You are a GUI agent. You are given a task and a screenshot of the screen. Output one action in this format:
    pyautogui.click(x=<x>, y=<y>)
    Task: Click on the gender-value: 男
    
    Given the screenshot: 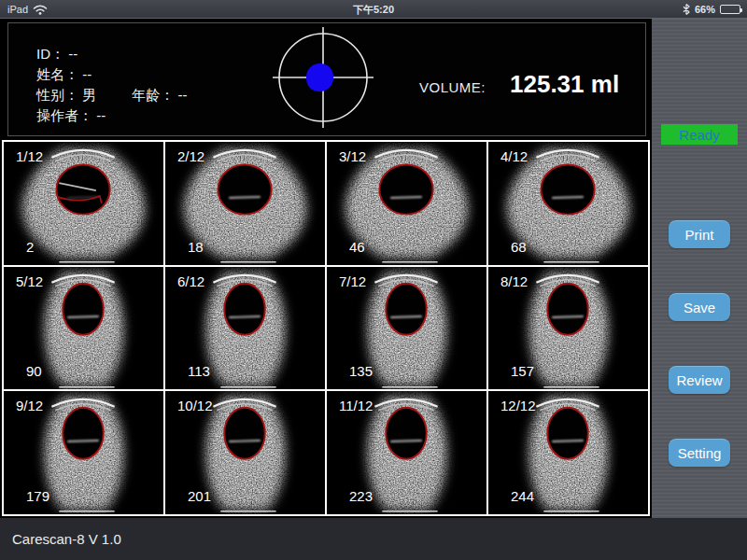 What is the action you would take?
    pyautogui.click(x=90, y=95)
    